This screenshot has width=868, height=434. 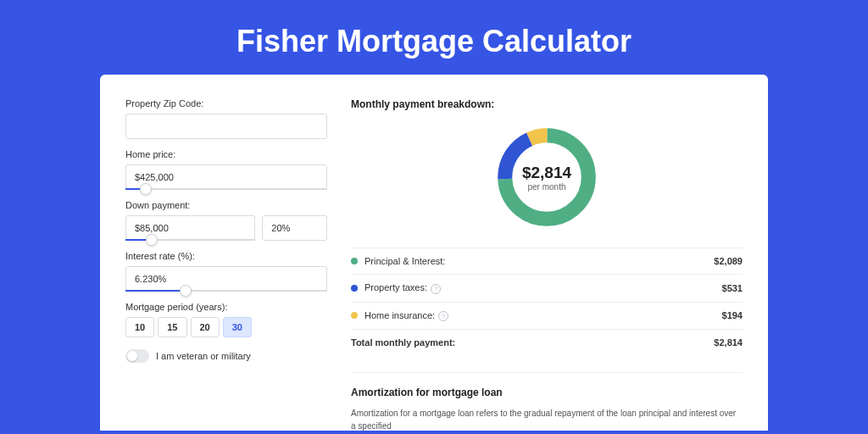 I want to click on legend-total-label: Total monthly payment:, so click(x=532, y=342).